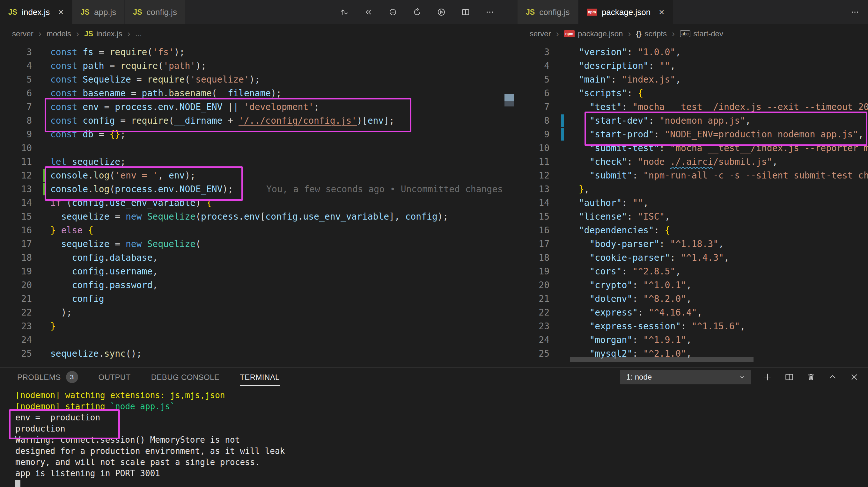 The height and width of the screenshot is (487, 868). I want to click on code-line-4: 4 "description": "",, so click(693, 66).